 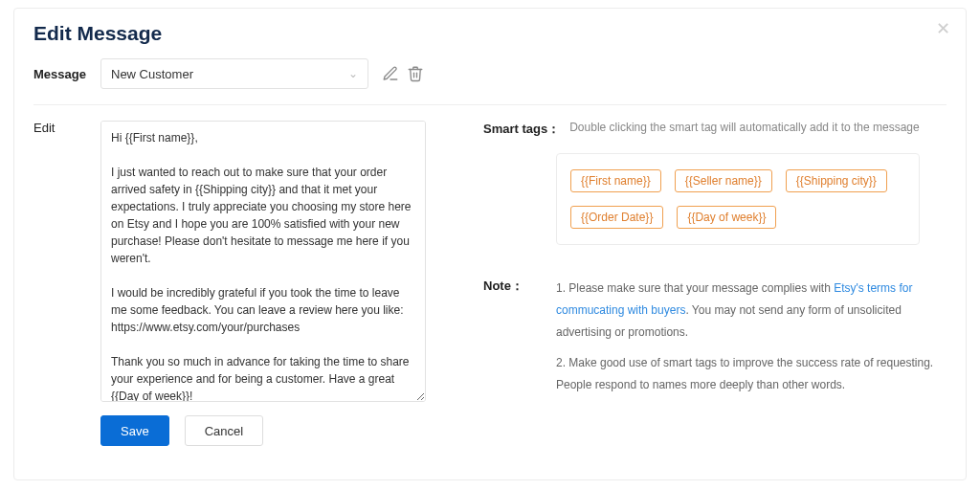 What do you see at coordinates (135, 431) in the screenshot?
I see `save-button: Save` at bounding box center [135, 431].